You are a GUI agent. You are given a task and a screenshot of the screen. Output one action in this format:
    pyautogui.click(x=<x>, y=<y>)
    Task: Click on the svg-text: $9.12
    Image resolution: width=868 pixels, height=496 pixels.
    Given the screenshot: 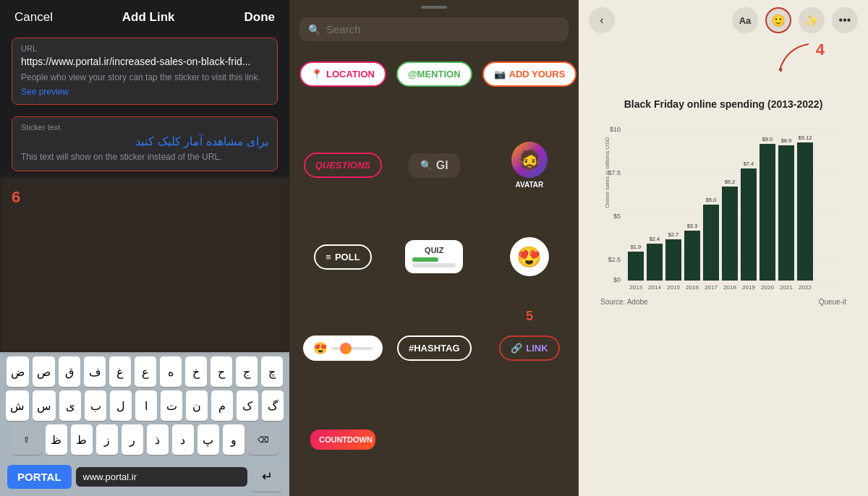 What is the action you would take?
    pyautogui.click(x=806, y=137)
    